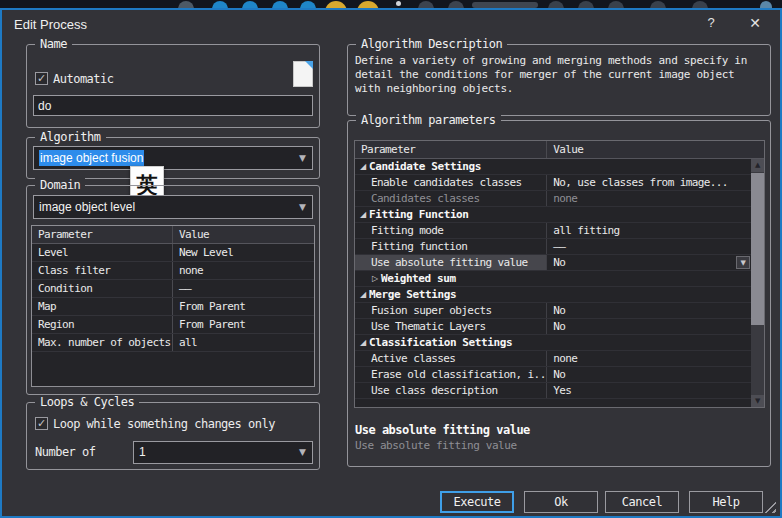 The height and width of the screenshot is (518, 782). What do you see at coordinates (755, 25) in the screenshot?
I see `close-icon: ✕` at bounding box center [755, 25].